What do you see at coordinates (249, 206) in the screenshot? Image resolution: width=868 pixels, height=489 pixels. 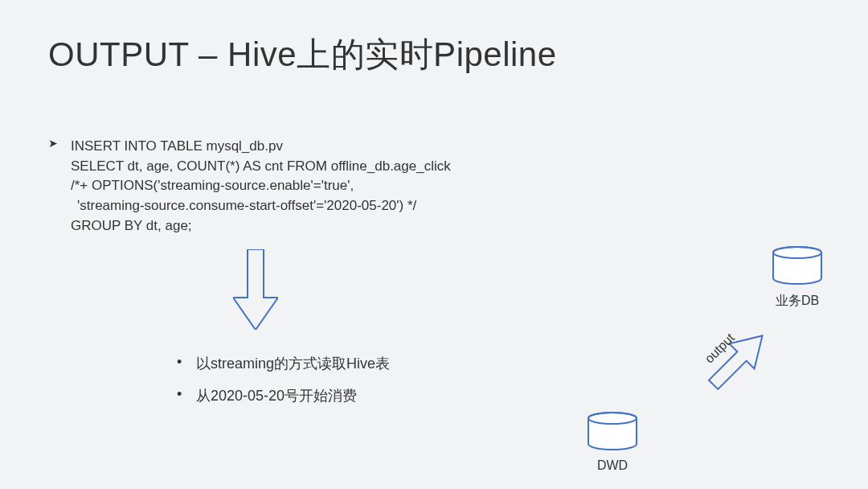 I see `code-line-4: 'streaming-source.consume-start-offset'=…` at bounding box center [249, 206].